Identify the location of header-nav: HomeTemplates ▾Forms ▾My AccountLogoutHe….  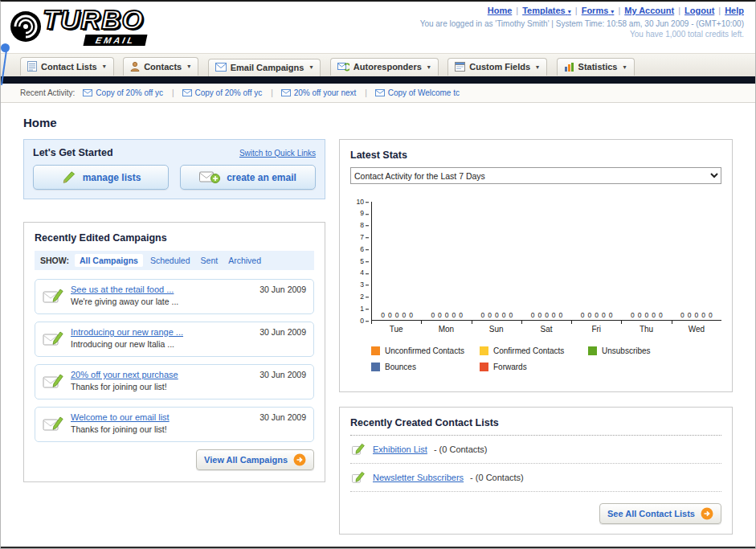
(582, 10).